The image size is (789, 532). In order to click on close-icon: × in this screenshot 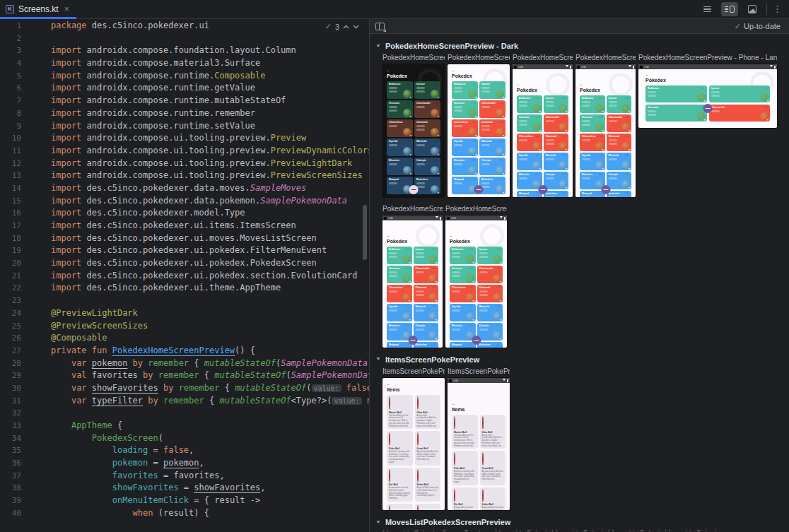, I will do `click(66, 9)`.